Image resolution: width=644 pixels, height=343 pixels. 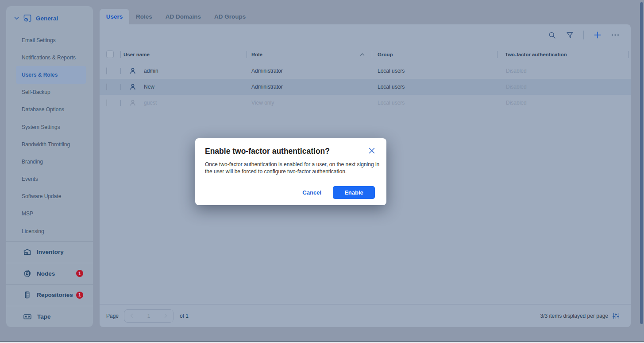 I want to click on table-header: User name Role Group Two-factor authenti…, so click(x=365, y=54).